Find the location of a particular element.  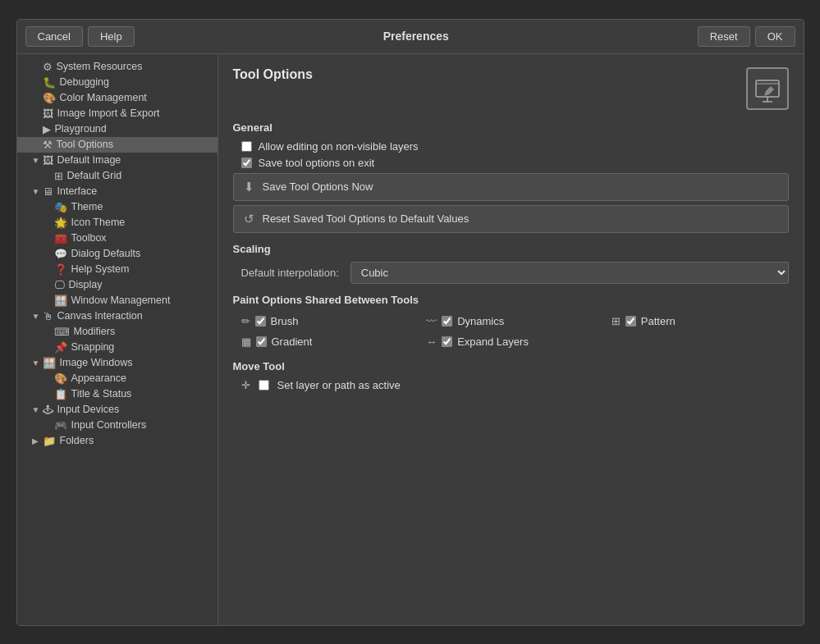

sidebar-item-label: Toolbox is located at coordinates (89, 238).